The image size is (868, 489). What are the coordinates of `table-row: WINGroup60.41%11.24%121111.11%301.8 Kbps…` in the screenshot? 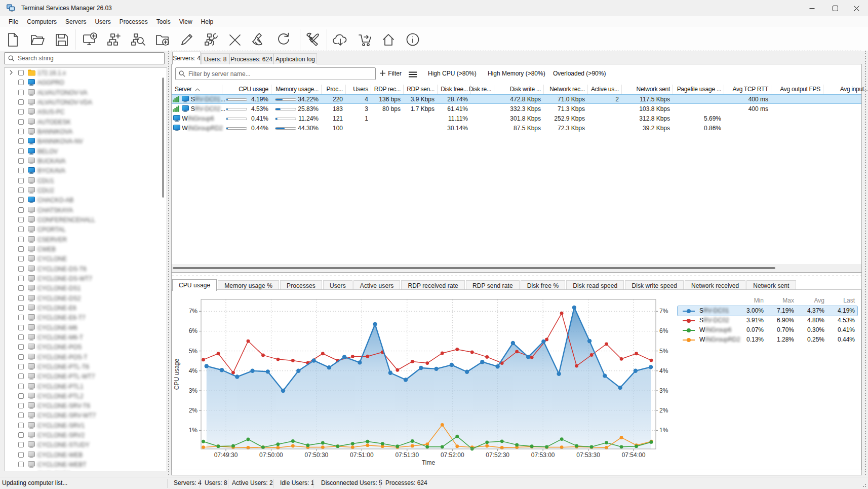 It's located at (517, 119).